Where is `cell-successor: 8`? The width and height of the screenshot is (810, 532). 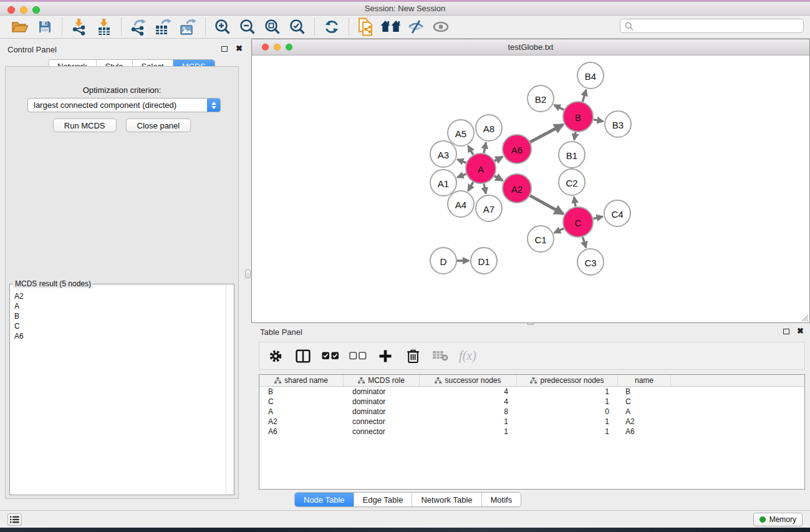
cell-successor: 8 is located at coordinates (468, 412).